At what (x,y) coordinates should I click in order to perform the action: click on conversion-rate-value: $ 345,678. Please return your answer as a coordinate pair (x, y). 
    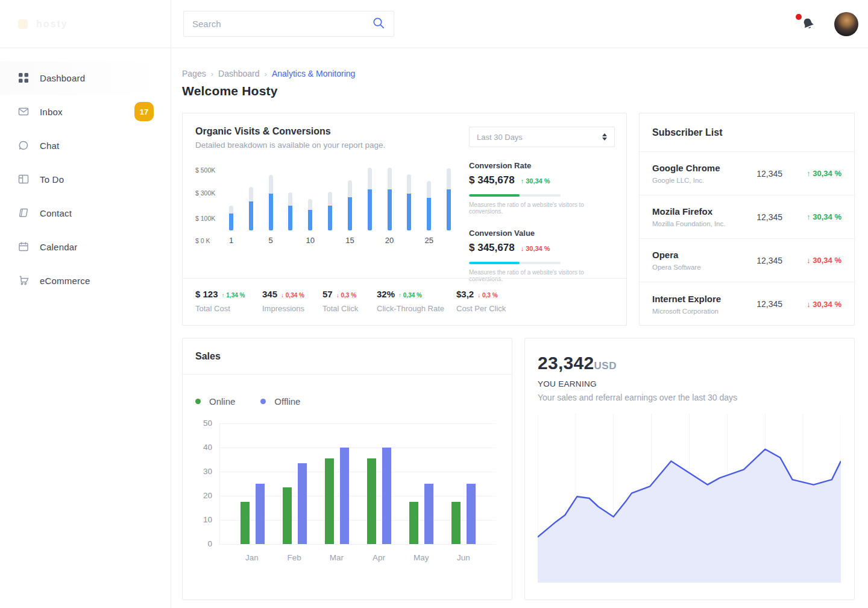
    Looking at the image, I should click on (492, 180).